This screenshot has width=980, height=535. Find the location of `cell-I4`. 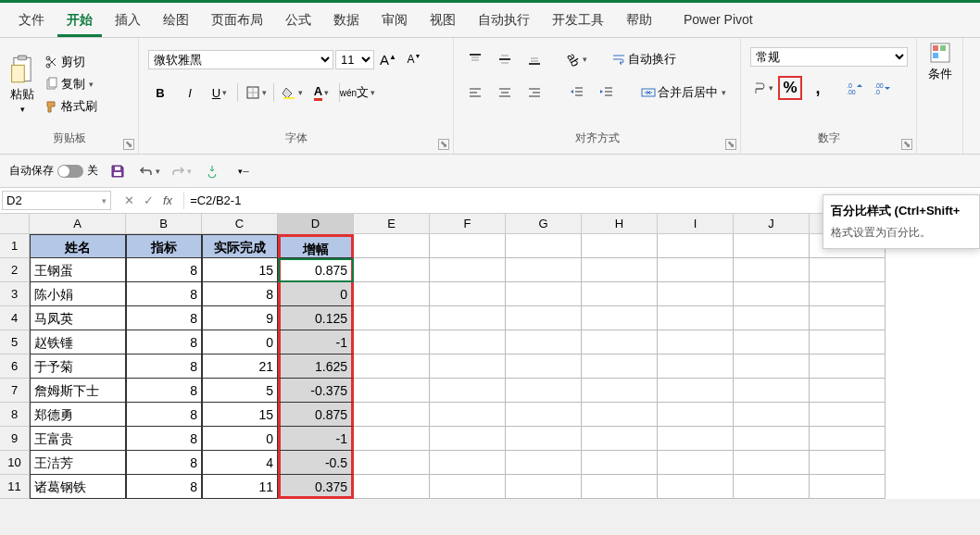

cell-I4 is located at coordinates (696, 318).